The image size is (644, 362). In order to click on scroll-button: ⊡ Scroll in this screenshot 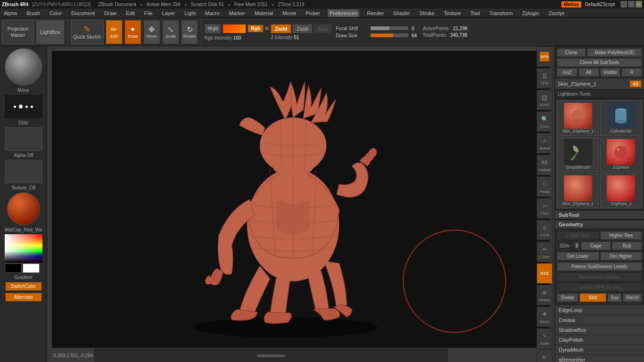, I will do `click(545, 100)`.